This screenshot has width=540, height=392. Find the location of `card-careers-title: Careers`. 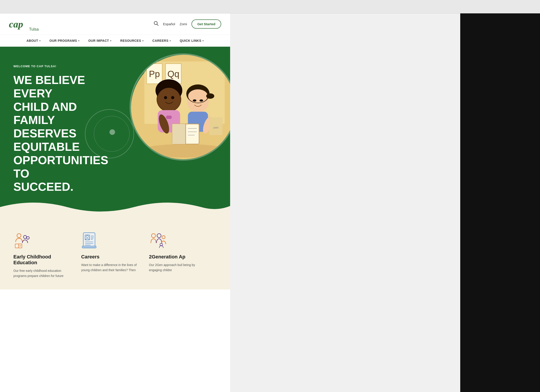

card-careers-title: Careers is located at coordinates (110, 257).